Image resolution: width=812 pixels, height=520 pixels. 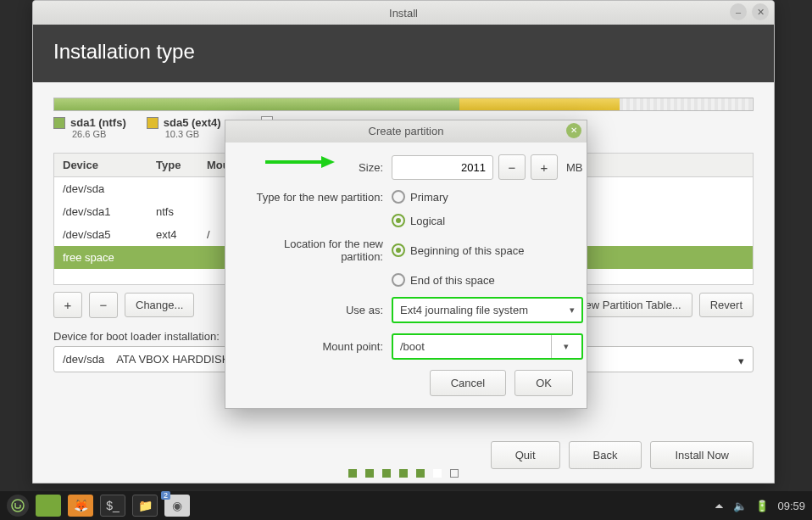 I want to click on window-title: Install, so click(x=403, y=14).